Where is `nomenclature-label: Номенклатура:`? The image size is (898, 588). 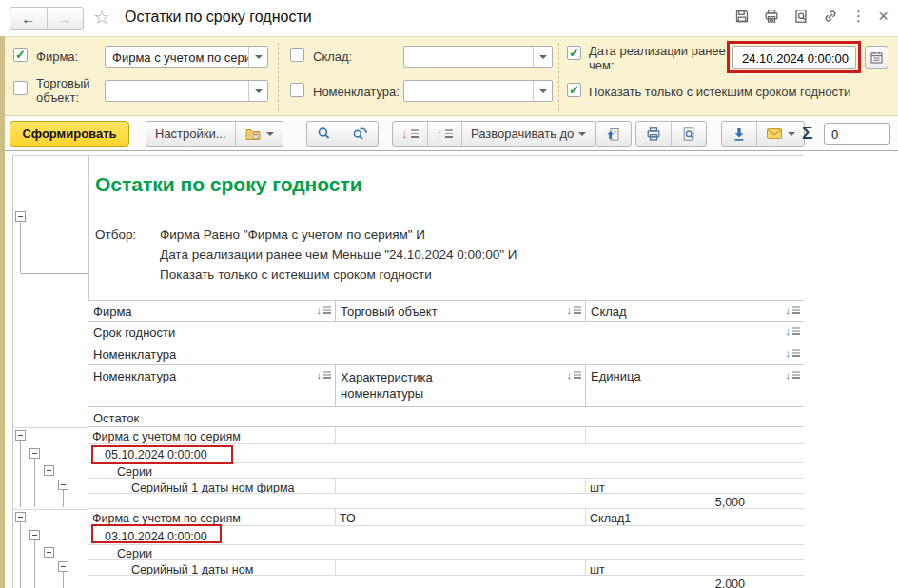 nomenclature-label: Номенклатура: is located at coordinates (356, 91).